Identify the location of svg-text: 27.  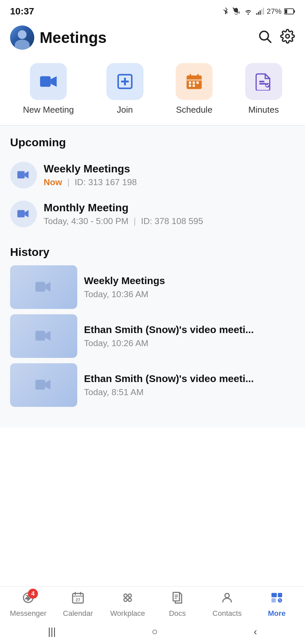
(78, 600).